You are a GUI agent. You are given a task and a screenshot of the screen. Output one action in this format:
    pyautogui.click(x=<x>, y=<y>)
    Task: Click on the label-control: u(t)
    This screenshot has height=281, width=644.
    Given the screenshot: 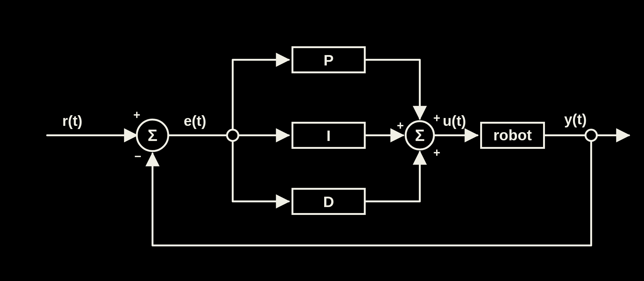 What is the action you would take?
    pyautogui.click(x=454, y=121)
    